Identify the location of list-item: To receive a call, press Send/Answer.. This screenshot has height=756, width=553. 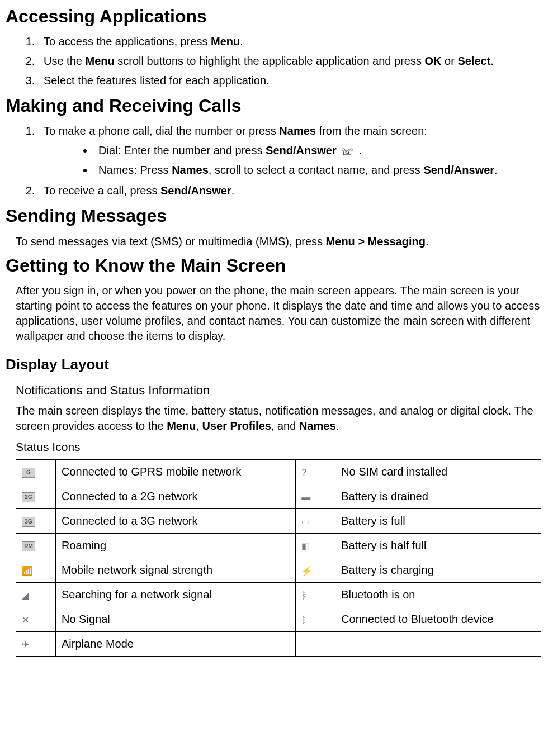
(293, 191).